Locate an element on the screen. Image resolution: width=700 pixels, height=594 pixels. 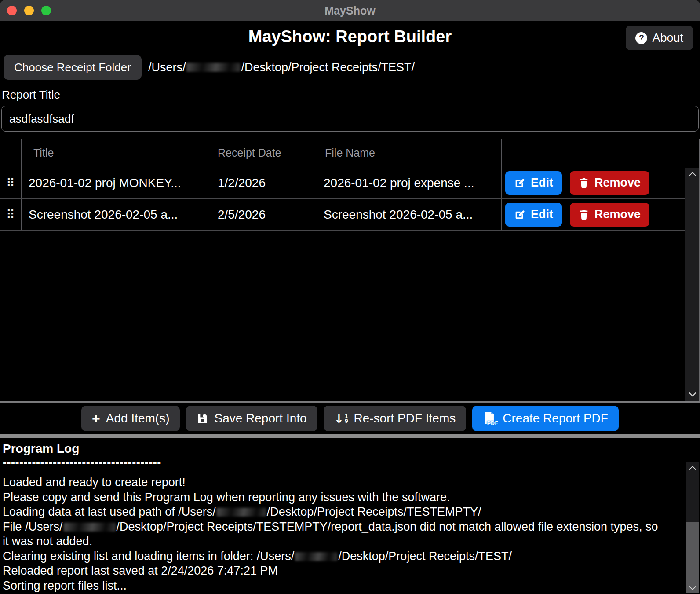
cell-receipt-date: 2/5/2026 is located at coordinates (261, 215).